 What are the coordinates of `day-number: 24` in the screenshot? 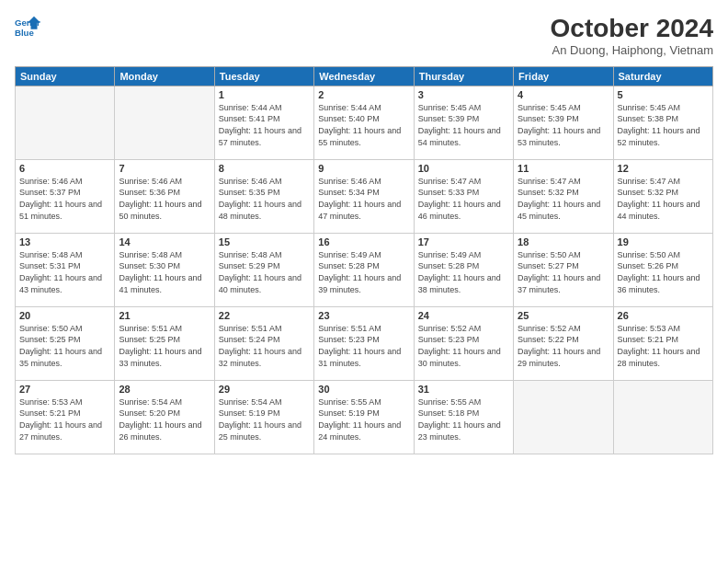 It's located at (463, 316).